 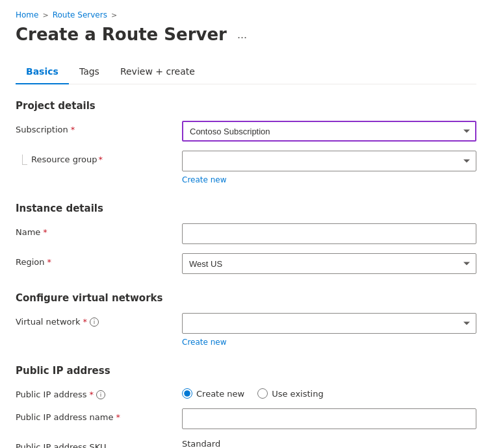 What do you see at coordinates (246, 371) in the screenshot?
I see `public-ip-title: Public IP address` at bounding box center [246, 371].